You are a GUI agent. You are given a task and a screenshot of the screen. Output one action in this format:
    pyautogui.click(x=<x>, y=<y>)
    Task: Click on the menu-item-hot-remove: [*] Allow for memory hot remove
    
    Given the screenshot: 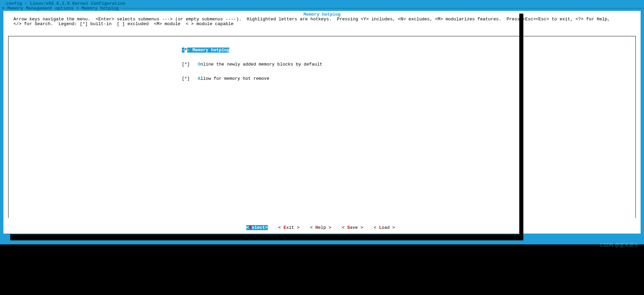 What is the action you would take?
    pyautogui.click(x=322, y=79)
    